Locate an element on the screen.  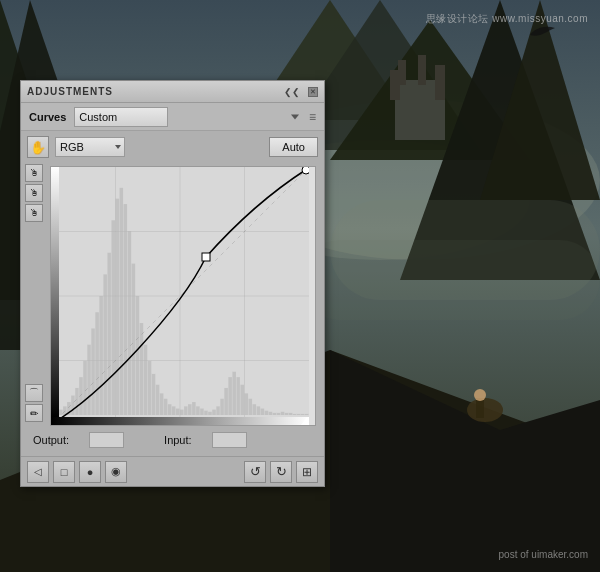
channel-auto-row: ✋ RGB Red Green Blue Auto is located at coordinates (172, 147).